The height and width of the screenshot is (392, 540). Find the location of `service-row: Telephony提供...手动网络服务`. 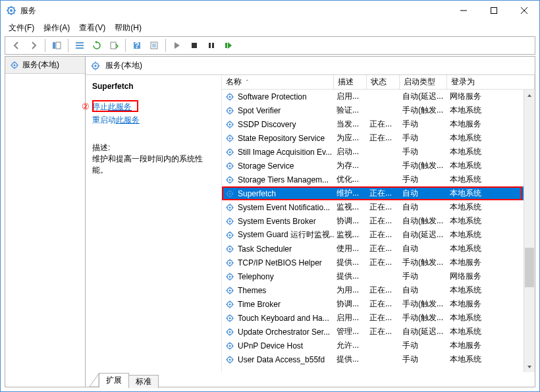

service-row: Telephony提供...手动网络服务 is located at coordinates (373, 277).